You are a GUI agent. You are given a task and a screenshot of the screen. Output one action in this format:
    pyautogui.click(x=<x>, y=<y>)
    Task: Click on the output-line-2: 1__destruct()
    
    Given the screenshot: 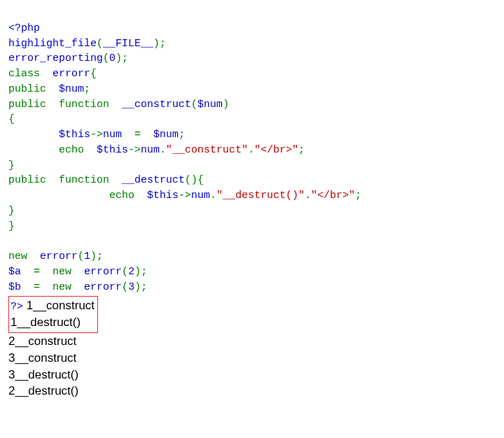 What is the action you would take?
    pyautogui.click(x=46, y=323)
    